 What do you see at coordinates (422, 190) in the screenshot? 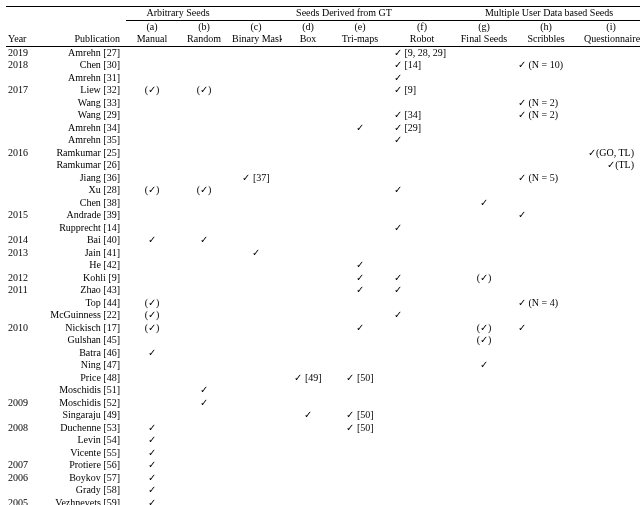
I see `cell-f: ✓` at bounding box center [422, 190].